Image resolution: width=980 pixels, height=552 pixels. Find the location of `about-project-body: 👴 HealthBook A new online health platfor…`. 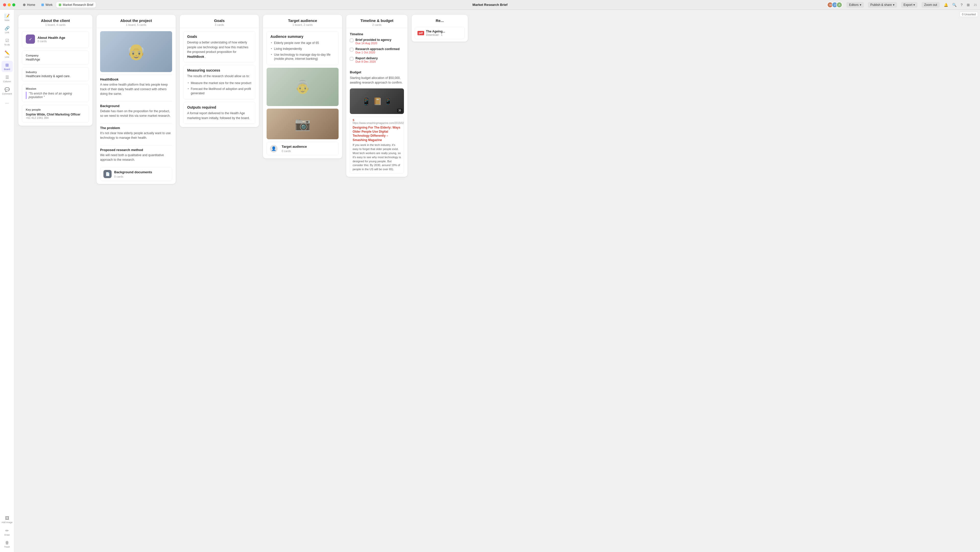

about-project-body: 👴 HealthBook A new online health platfor… is located at coordinates (136, 106).